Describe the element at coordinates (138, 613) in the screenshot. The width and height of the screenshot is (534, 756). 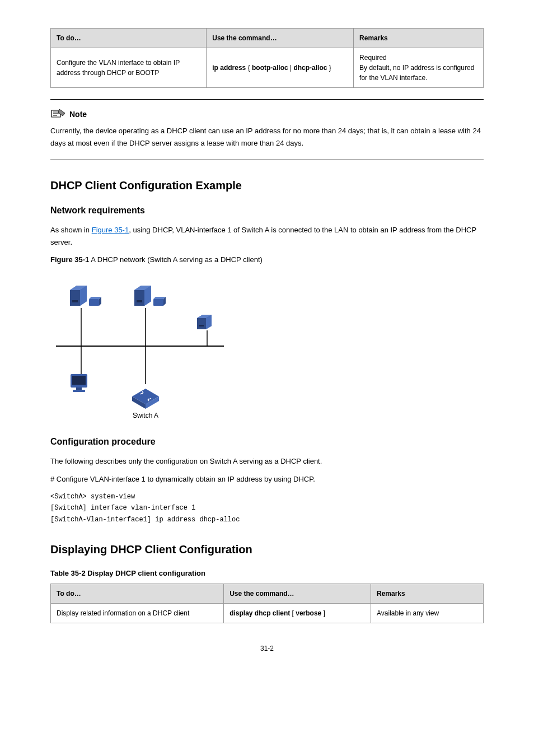
I see `cell2-todo: Display related information on a DHCP cl…` at that location.